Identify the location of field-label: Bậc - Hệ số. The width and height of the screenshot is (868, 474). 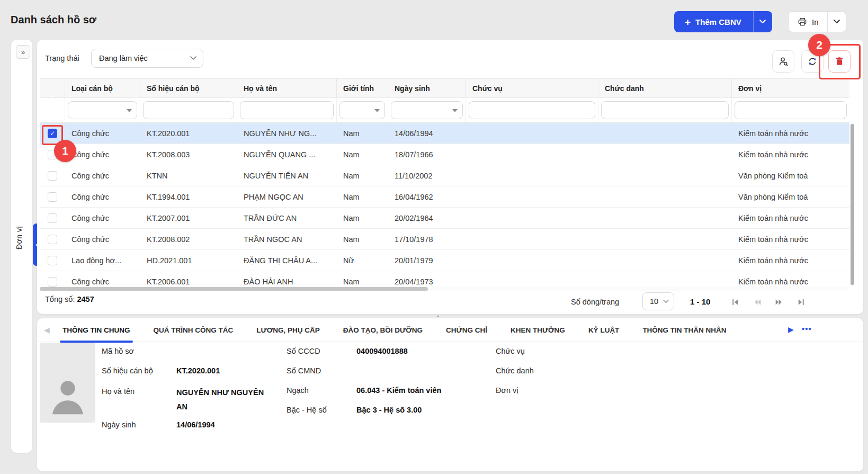
(307, 410).